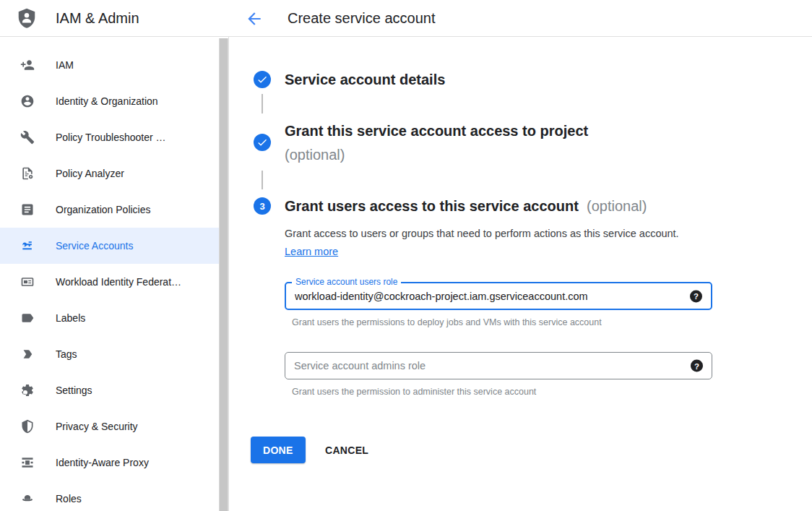 The width and height of the screenshot is (812, 511). What do you see at coordinates (27, 318) in the screenshot?
I see `label-icon` at bounding box center [27, 318].